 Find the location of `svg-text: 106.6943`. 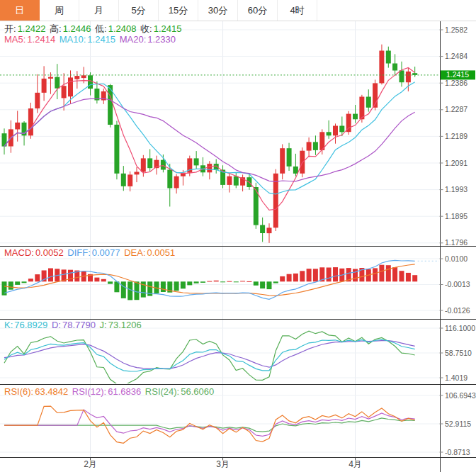

svg-text: 106.6943 is located at coordinates (460, 395).